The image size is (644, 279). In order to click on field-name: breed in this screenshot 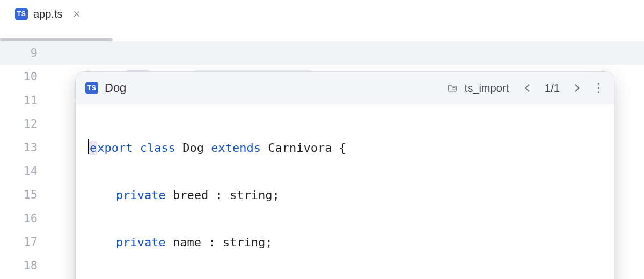, I will do `click(191, 195)`.